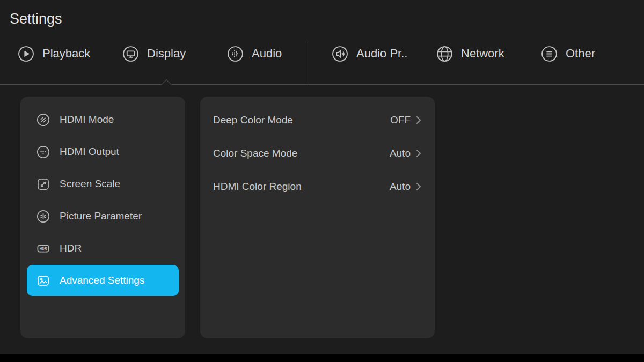 The width and height of the screenshot is (644, 362). I want to click on sidebar-item-screen-scale: Screen Scale, so click(103, 184).